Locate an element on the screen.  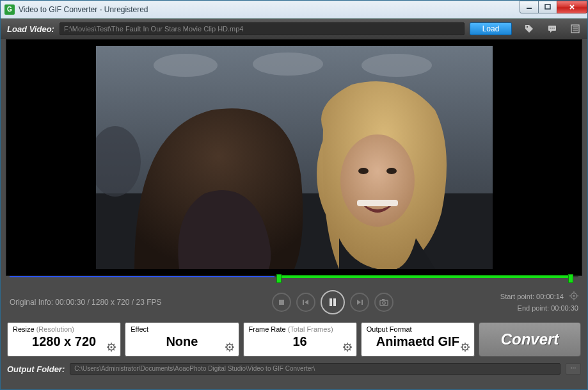
titlebar: G Video to GIF Converter - Unregistered is located at coordinates (294, 10).